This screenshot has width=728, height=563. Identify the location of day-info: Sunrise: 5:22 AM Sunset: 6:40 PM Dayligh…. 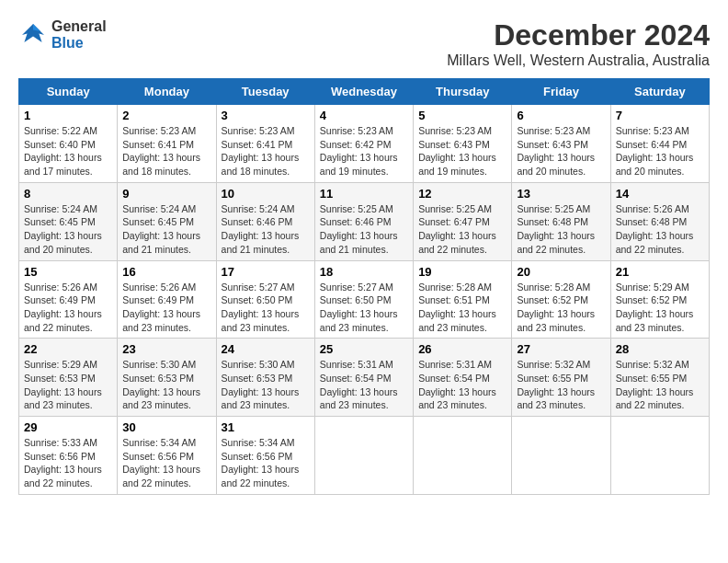
(68, 151).